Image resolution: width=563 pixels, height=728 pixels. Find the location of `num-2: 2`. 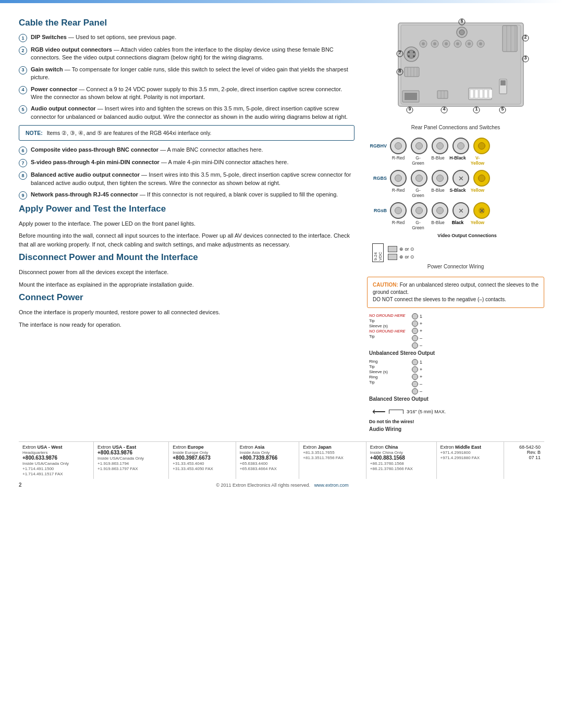

num-2: 2 is located at coordinates (23, 51).